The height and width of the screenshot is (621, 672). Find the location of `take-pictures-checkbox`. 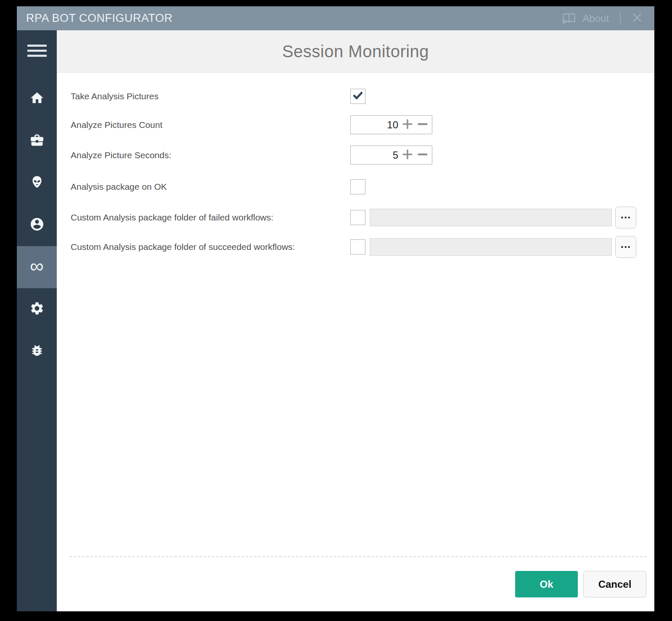

take-pictures-checkbox is located at coordinates (358, 96).